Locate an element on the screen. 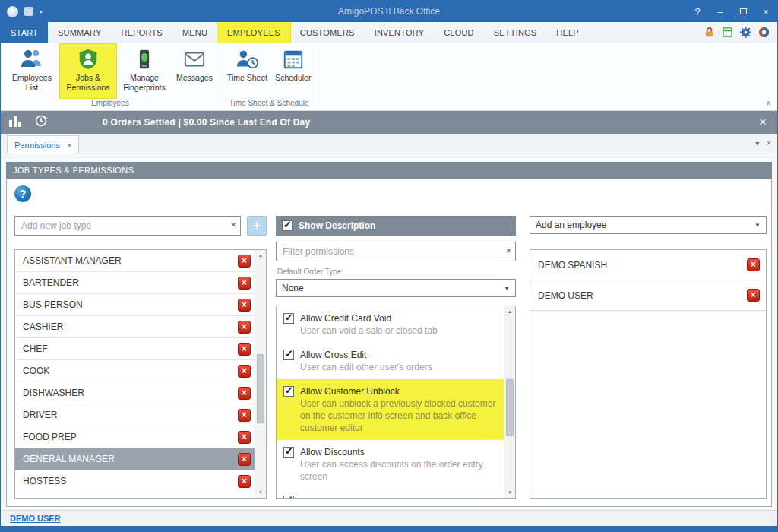 This screenshot has height=532, width=778. tab-help: HELP is located at coordinates (568, 32).